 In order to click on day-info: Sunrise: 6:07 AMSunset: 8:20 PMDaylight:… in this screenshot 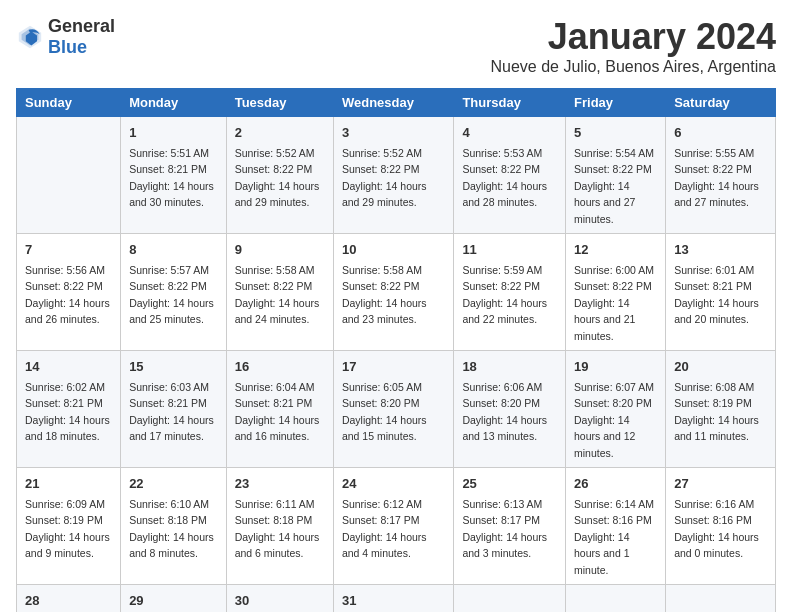, I will do `click(614, 420)`.